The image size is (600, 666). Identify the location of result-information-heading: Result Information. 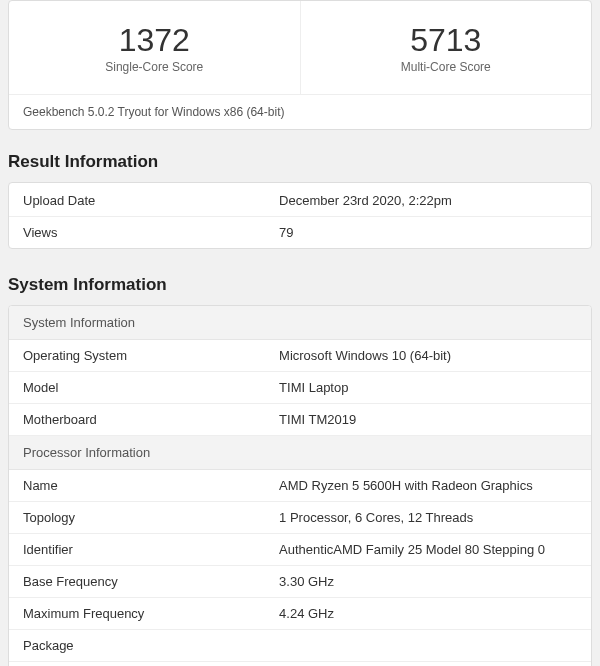
(300, 162).